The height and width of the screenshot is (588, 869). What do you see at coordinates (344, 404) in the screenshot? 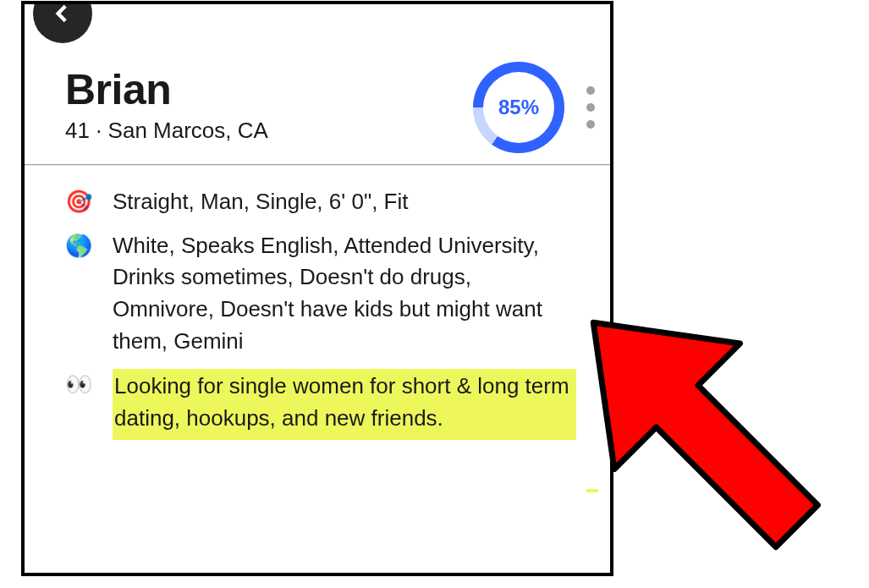
I see `looking-for-text: Looking for single women for short & lon…` at bounding box center [344, 404].